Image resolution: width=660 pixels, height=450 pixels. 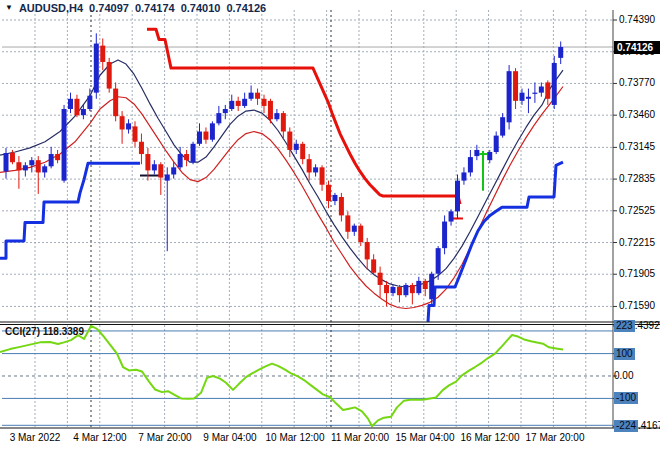 I want to click on ohlc-high: 0.74174, so click(x=155, y=8).